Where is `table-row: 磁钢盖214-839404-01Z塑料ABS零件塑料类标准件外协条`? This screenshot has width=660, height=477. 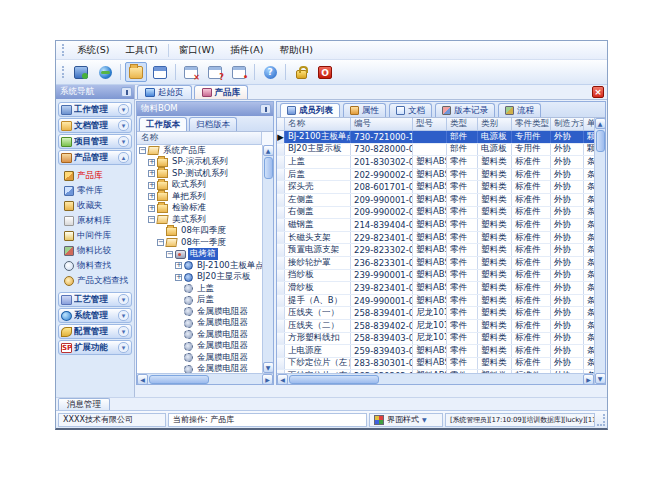
table-row: 磁钢盖214-839404-01Z塑料ABS零件塑料类标准件外协条 is located at coordinates (436, 226).